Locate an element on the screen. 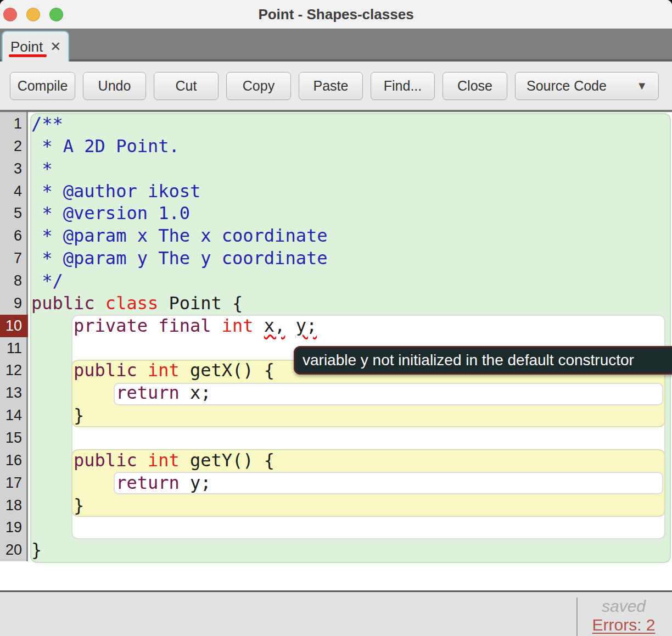 The width and height of the screenshot is (672, 636). find-button: Find... is located at coordinates (403, 86).